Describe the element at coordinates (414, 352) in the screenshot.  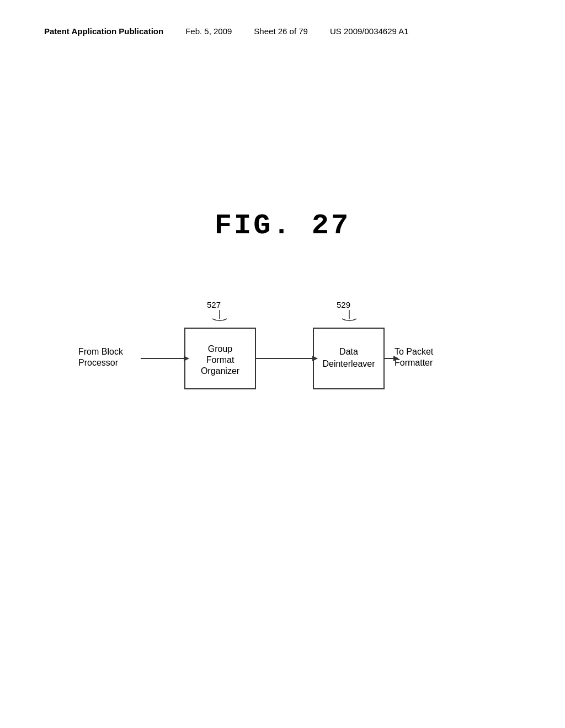
I see `label-to-packet-line1: To Packet` at that location.